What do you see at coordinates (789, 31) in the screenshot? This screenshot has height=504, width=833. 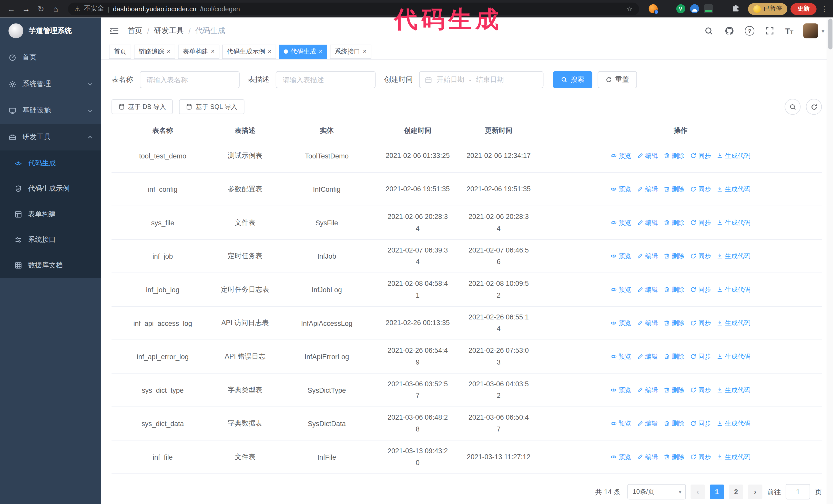 I see `font-size-icon: TT` at bounding box center [789, 31].